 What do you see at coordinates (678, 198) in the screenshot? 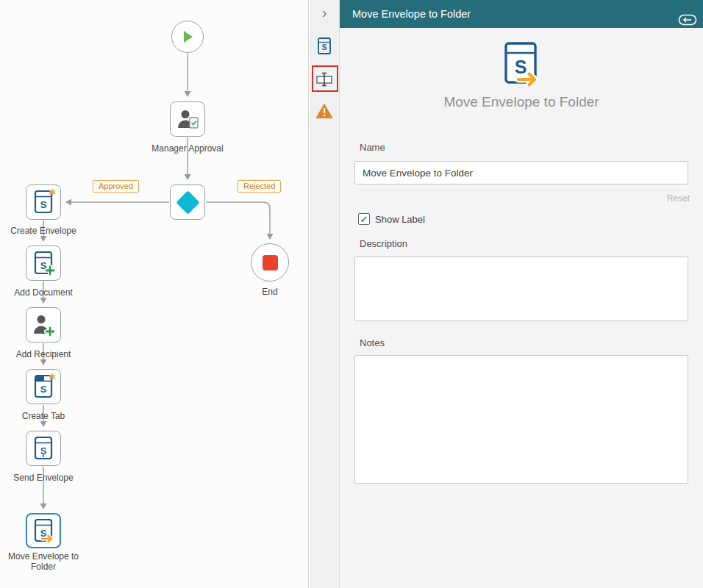
I see `reset-link: Reset` at bounding box center [678, 198].